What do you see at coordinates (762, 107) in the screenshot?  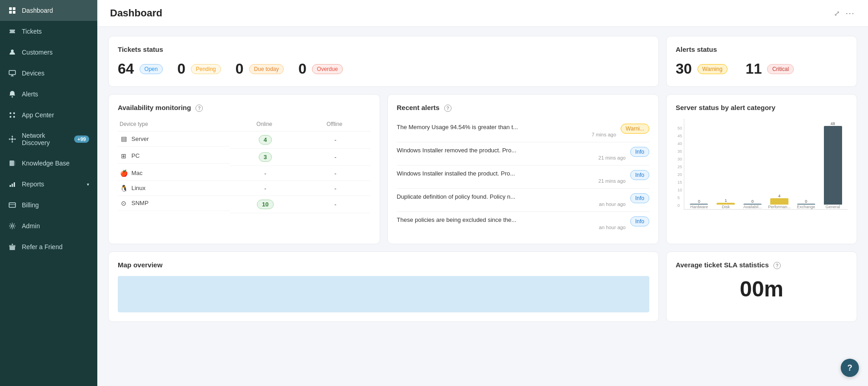 I see `server-status-title: Server status by alert category` at bounding box center [762, 107].